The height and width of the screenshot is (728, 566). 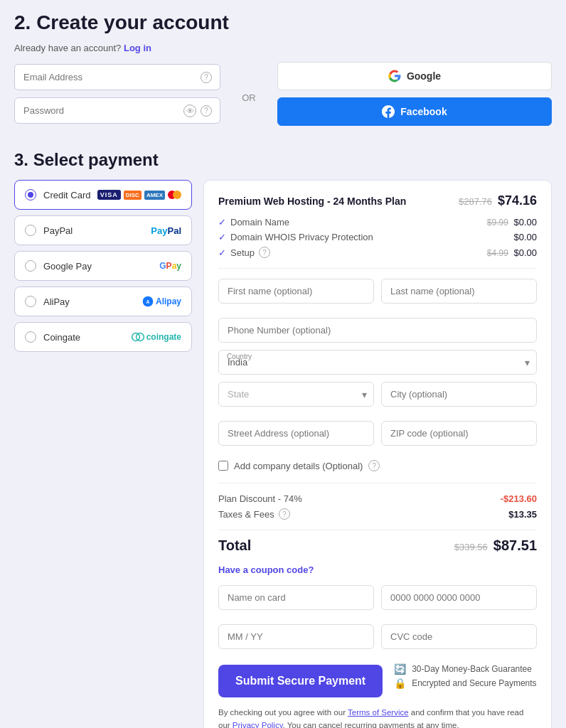 What do you see at coordinates (117, 97) in the screenshot?
I see `account-left: ? 👁 ?` at bounding box center [117, 97].